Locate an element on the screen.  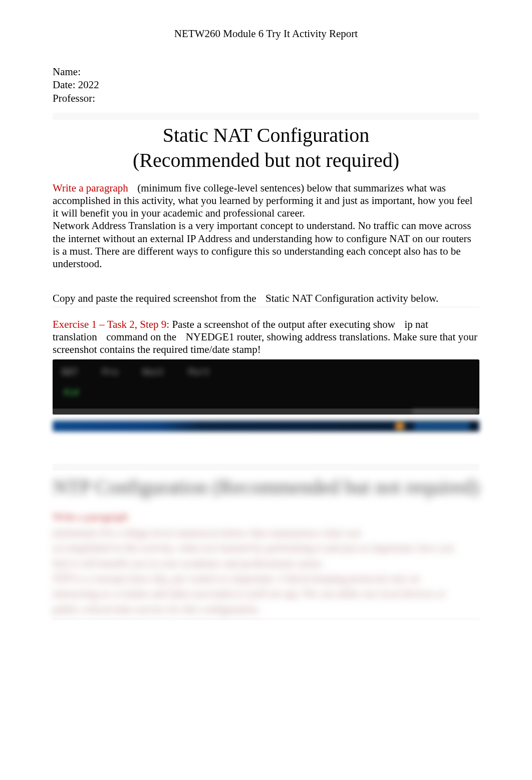
info-block: Name: Date: 2022 Professor: is located at coordinates (266, 85).